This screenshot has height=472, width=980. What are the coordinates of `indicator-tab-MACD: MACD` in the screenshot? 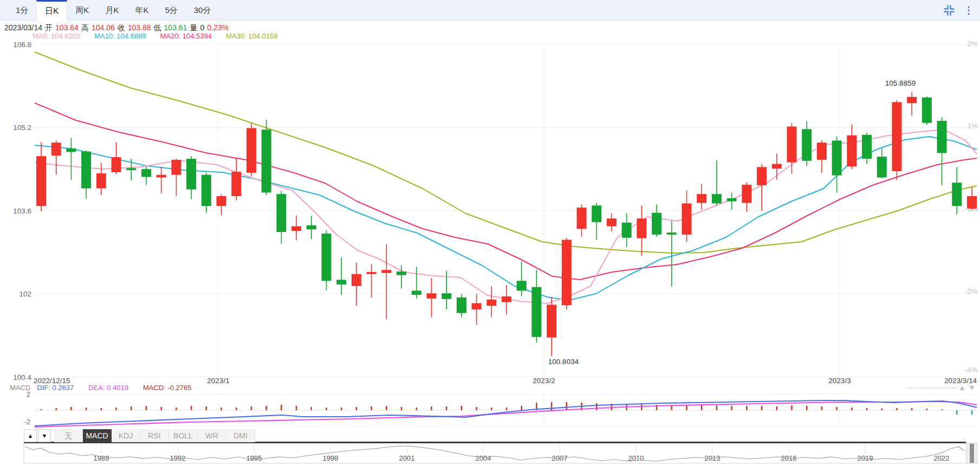 It's located at (98, 436).